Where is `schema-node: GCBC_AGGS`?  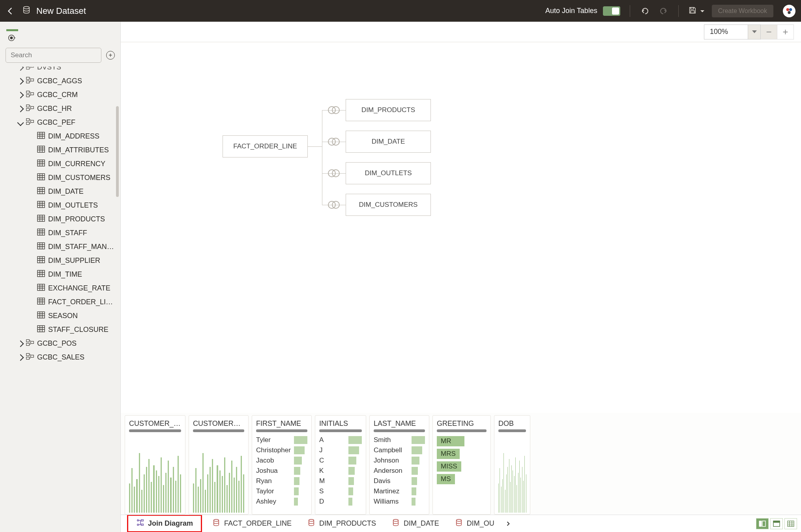 schema-node: GCBC_AGGS is located at coordinates (60, 81).